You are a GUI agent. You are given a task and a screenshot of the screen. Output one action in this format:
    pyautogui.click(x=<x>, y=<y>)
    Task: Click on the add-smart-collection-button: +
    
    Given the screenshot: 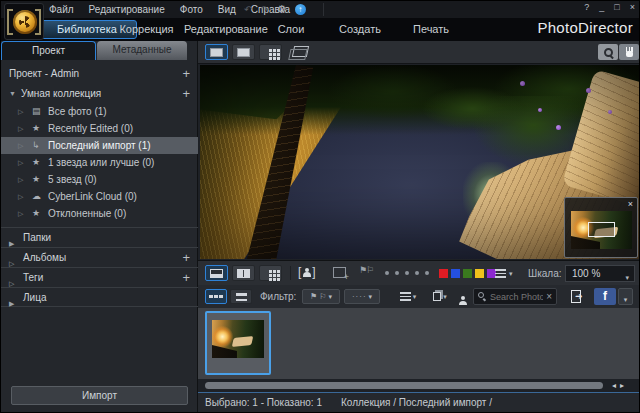 What is the action you would take?
    pyautogui.click(x=186, y=94)
    